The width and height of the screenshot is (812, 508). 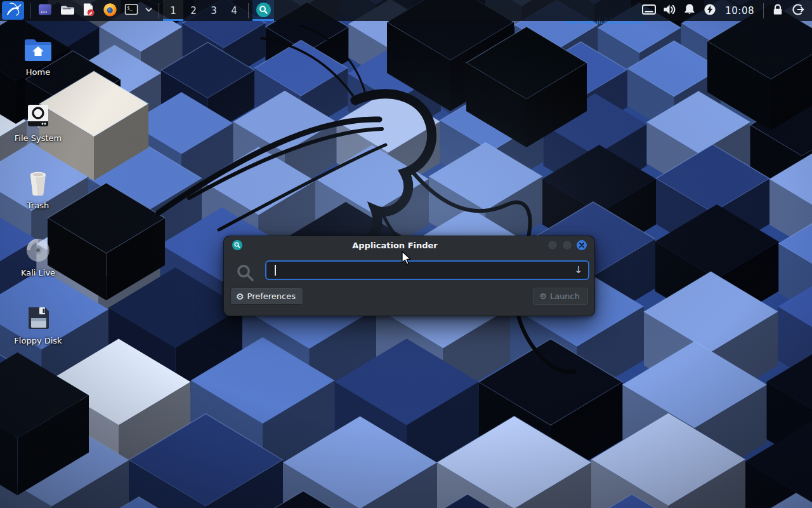 What do you see at coordinates (778, 10) in the screenshot?
I see `lock-icon` at bounding box center [778, 10].